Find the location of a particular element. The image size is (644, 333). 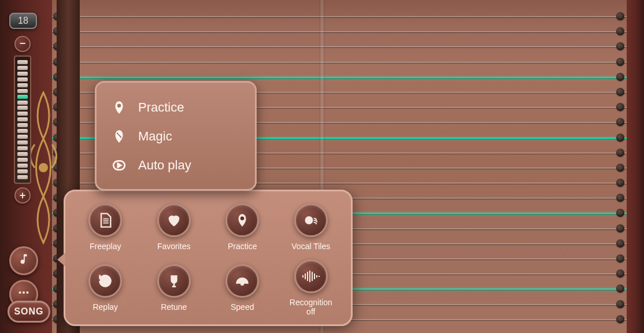

mode-item-autoplay: Auto play is located at coordinates (176, 165).